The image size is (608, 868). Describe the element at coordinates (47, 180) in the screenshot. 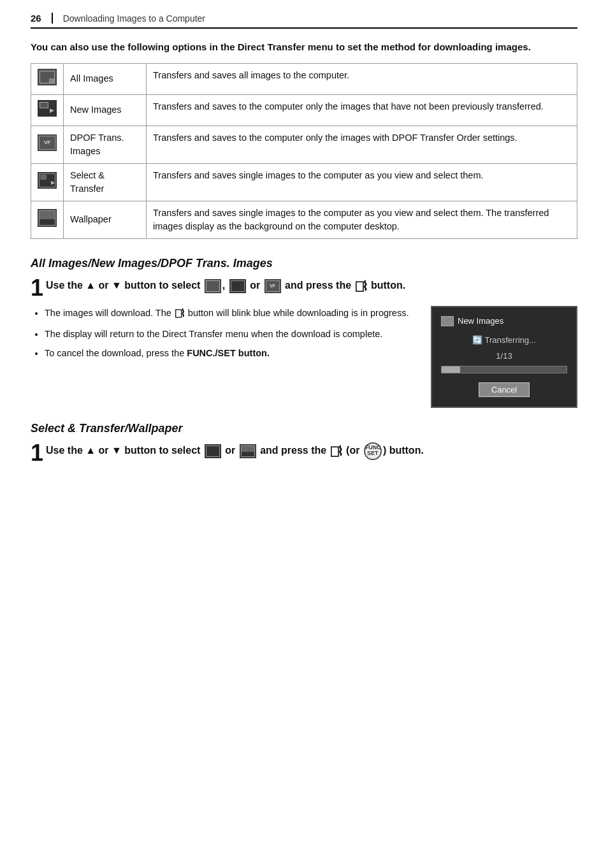

I see `select-transfer-icon: ▶` at that location.